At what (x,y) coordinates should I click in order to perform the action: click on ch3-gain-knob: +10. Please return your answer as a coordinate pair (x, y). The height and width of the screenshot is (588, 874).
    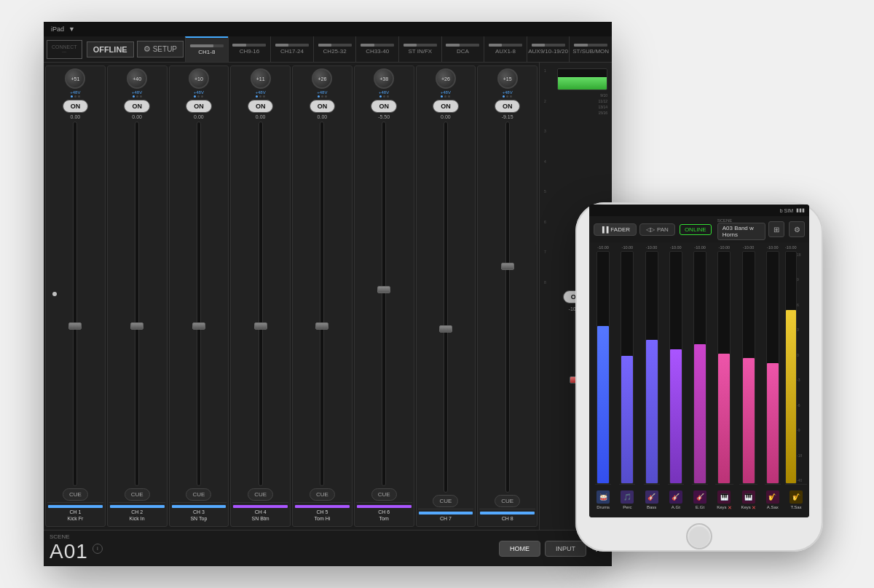
    Looking at the image, I should click on (199, 79).